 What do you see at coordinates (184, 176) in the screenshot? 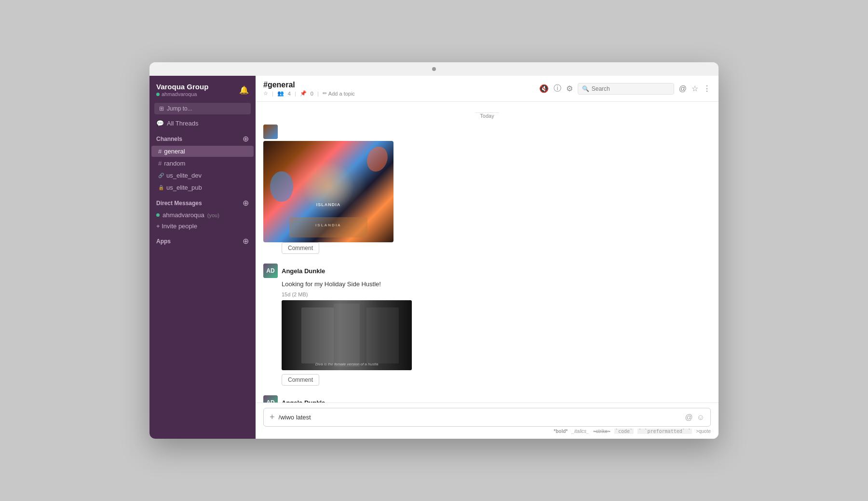
I see `channel-us-elite-dev-label: us_elite_dev` at bounding box center [184, 176].